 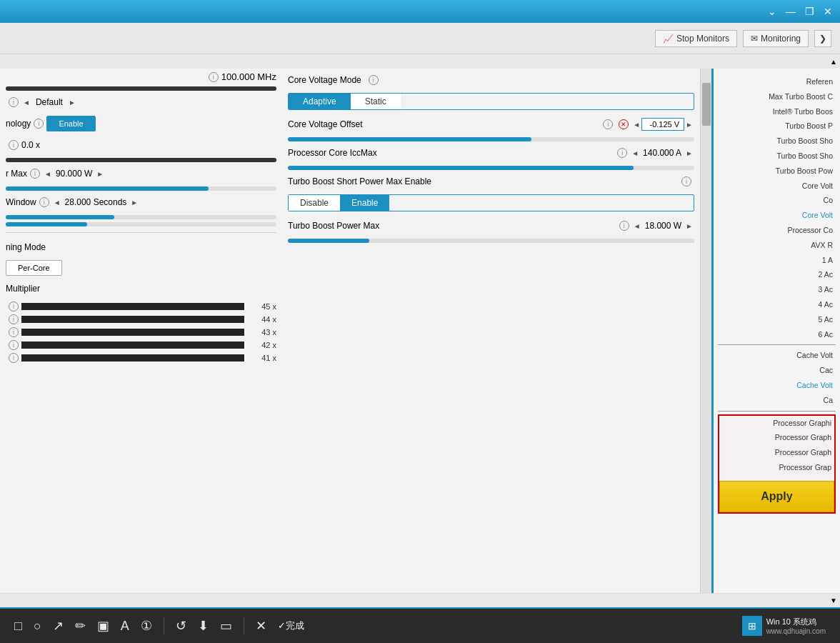 What do you see at coordinates (291, 626) in the screenshot?
I see `checkmark-done: ✓完成` at bounding box center [291, 626].